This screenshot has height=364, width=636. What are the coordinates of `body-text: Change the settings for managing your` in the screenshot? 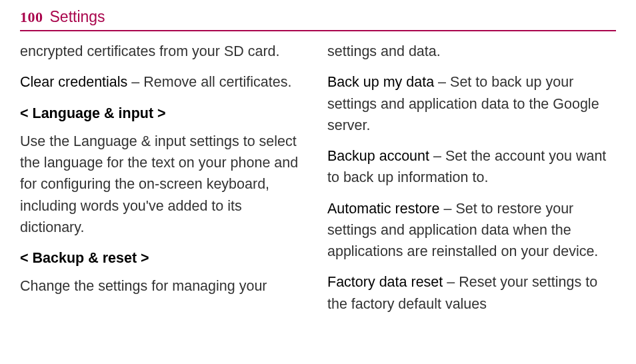 It's located at (164, 286).